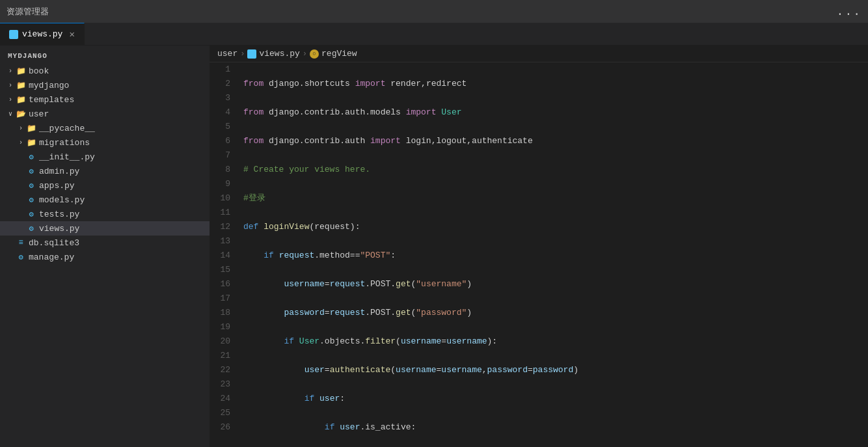 The image size is (868, 447). I want to click on breadcrumb-func-icon: ○, so click(314, 54).